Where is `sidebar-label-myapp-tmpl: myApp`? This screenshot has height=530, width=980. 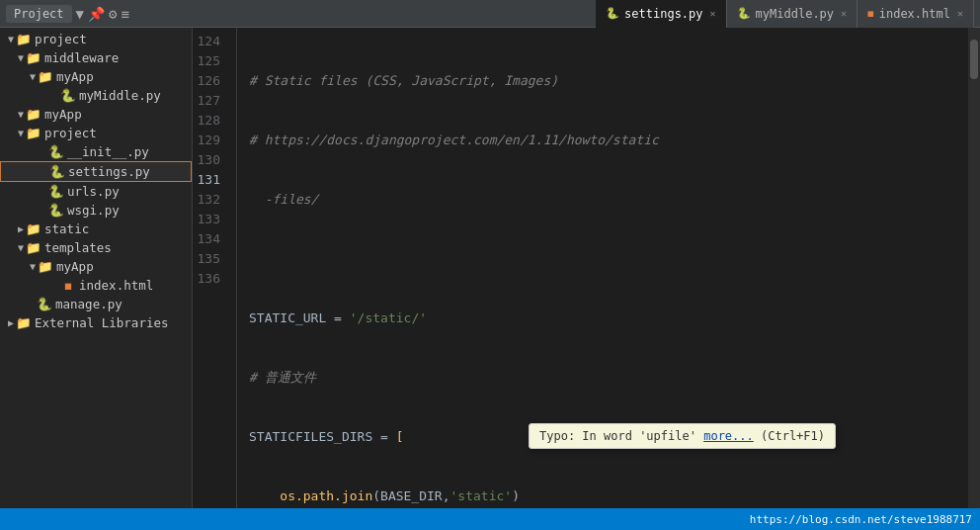
sidebar-label-myapp-tmpl: myApp is located at coordinates (75, 267).